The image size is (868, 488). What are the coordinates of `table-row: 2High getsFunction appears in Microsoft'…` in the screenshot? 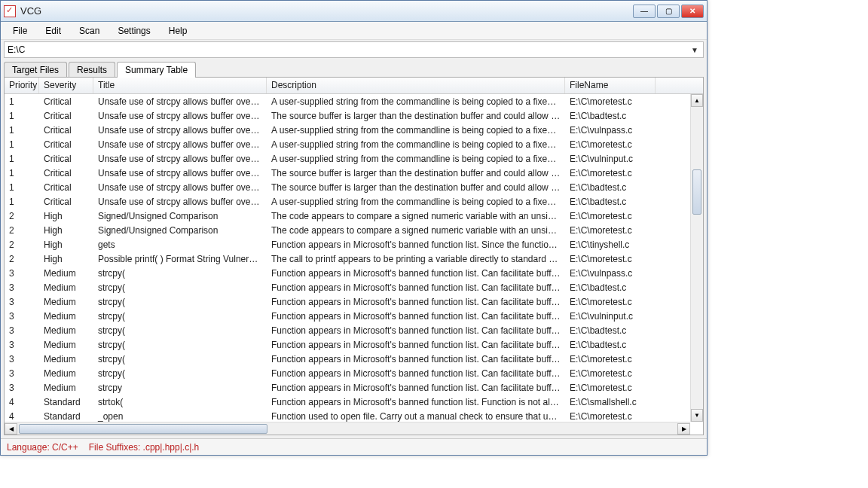 It's located at (354, 244).